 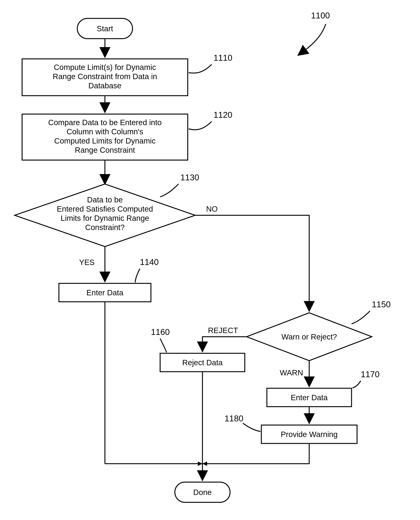 I want to click on svg-text: Constraint?, so click(x=105, y=227).